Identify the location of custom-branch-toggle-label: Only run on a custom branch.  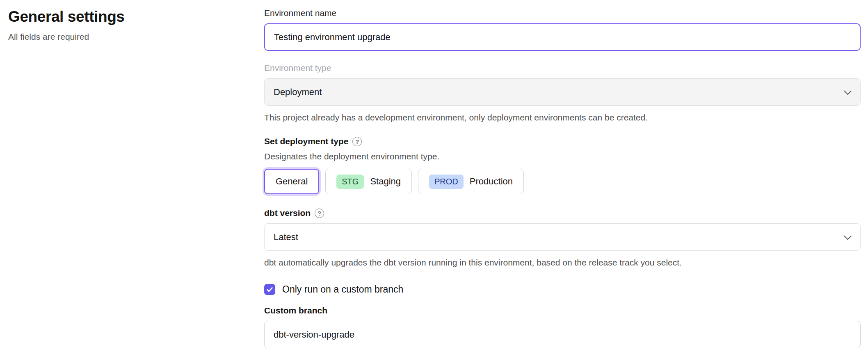
(343, 289).